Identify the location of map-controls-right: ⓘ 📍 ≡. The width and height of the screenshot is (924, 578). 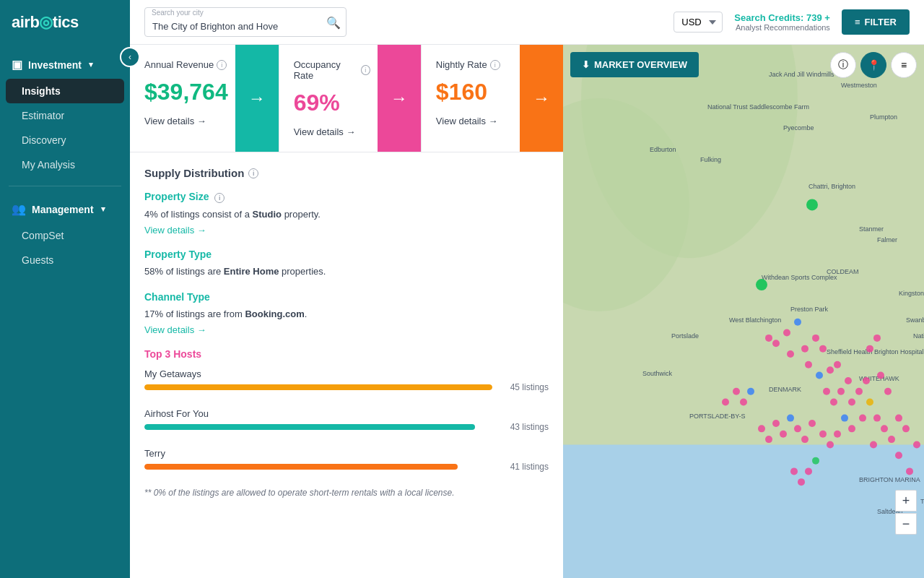
(873, 65).